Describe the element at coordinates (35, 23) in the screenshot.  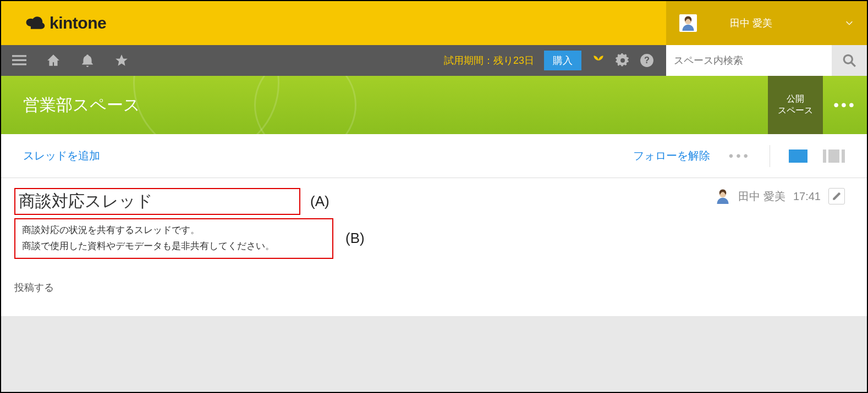
I see `cloud-icon` at that location.